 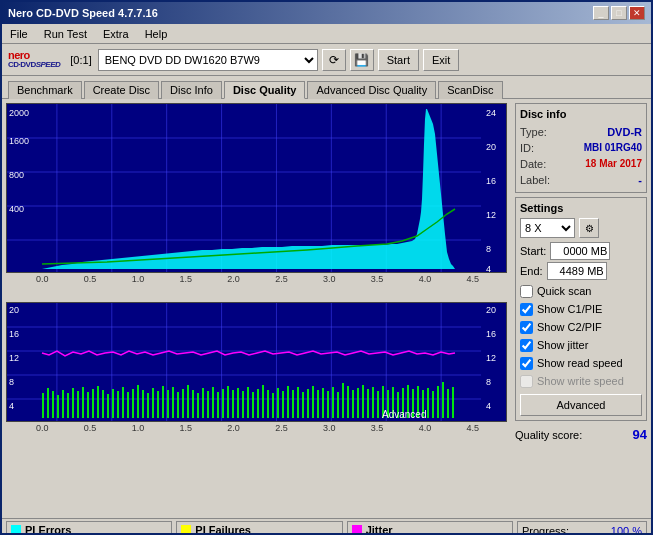 What do you see at coordinates (362, 60) in the screenshot?
I see `save-icon: 💾` at bounding box center [362, 60].